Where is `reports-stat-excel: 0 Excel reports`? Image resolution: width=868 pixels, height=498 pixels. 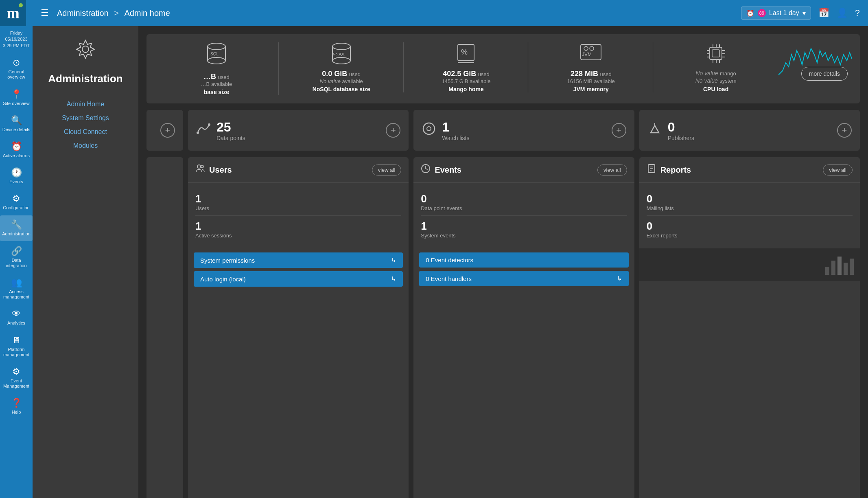 reports-stat-excel: 0 Excel reports is located at coordinates (750, 229).